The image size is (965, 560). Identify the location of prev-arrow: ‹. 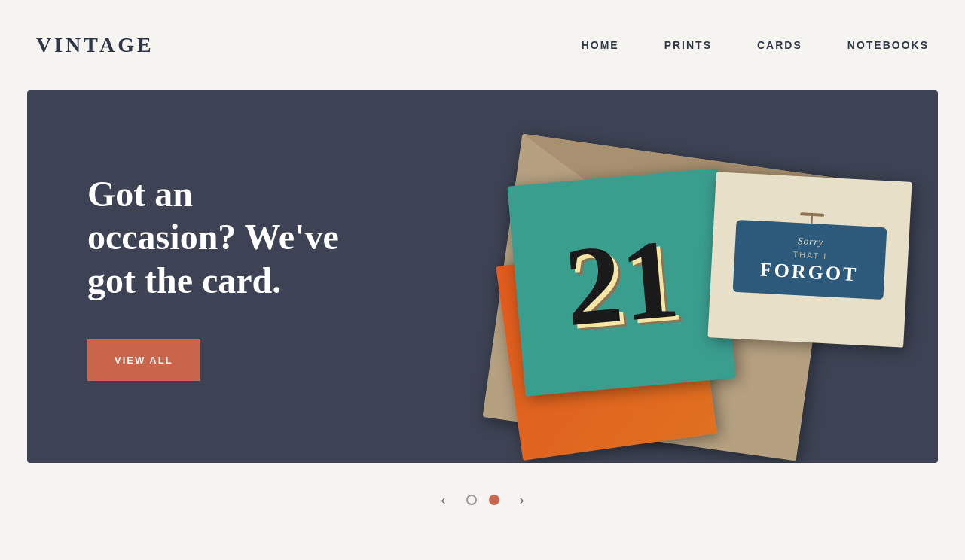
(444, 500).